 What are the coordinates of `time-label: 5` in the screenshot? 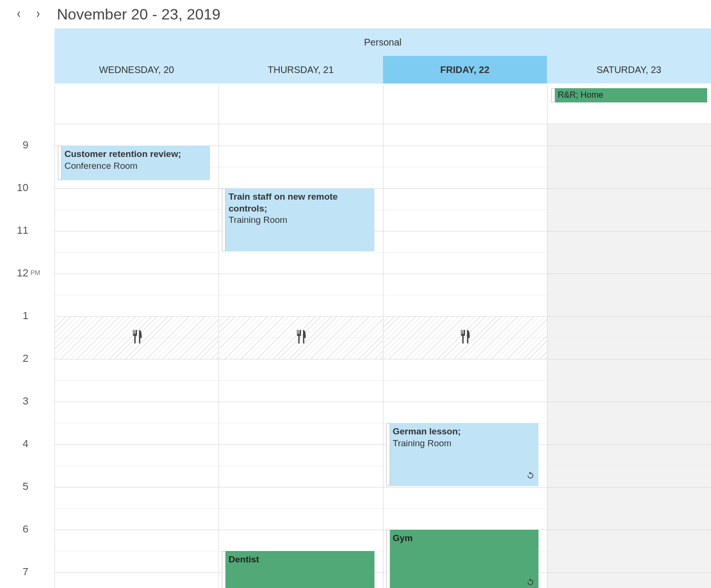 It's located at (14, 487).